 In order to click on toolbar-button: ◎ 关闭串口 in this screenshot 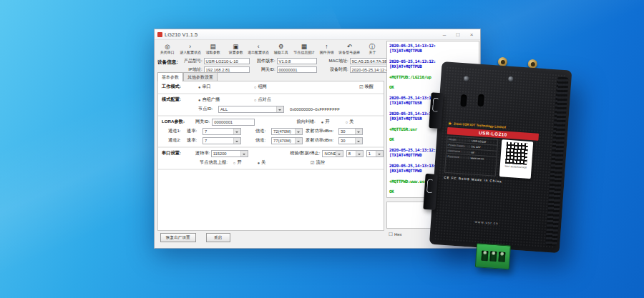, I will do `click(167, 49)`.